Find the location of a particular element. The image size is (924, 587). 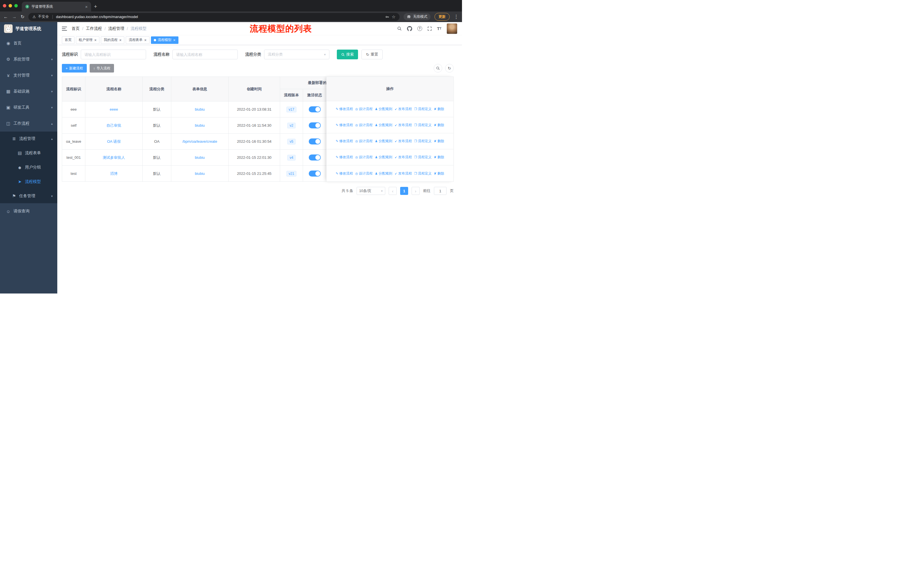

user-avatar is located at coordinates (452, 28).